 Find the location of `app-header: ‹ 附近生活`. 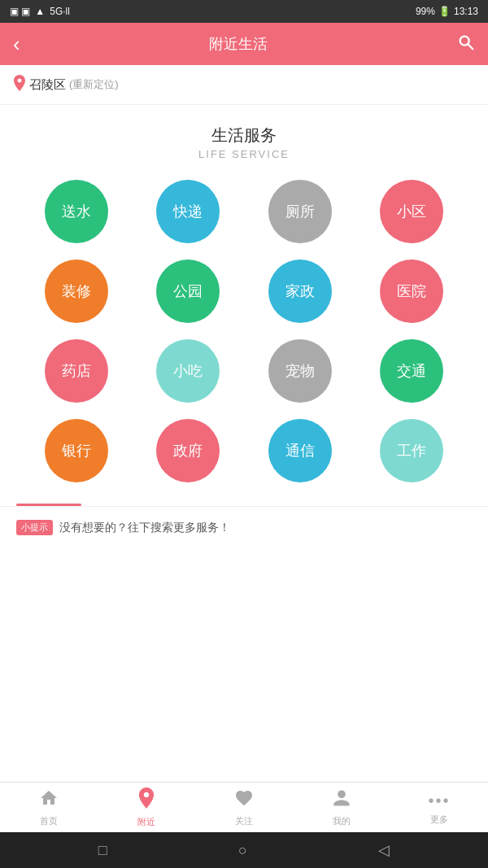

app-header: ‹ 附近生活 is located at coordinates (244, 44).